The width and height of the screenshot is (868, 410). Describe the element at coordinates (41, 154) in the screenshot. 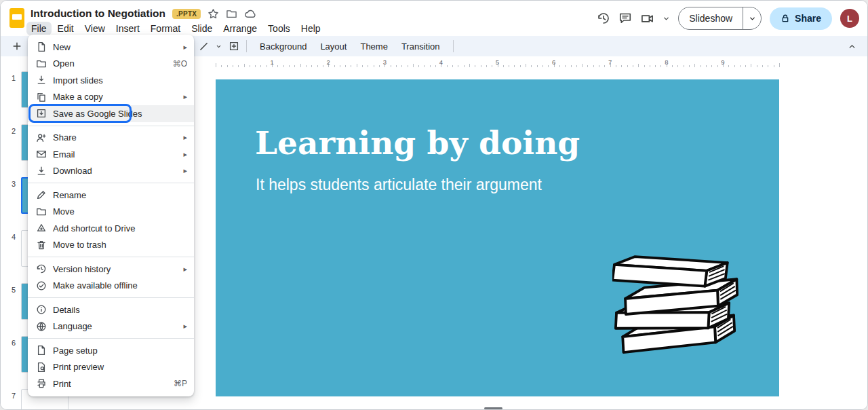

I see `email-icon` at that location.